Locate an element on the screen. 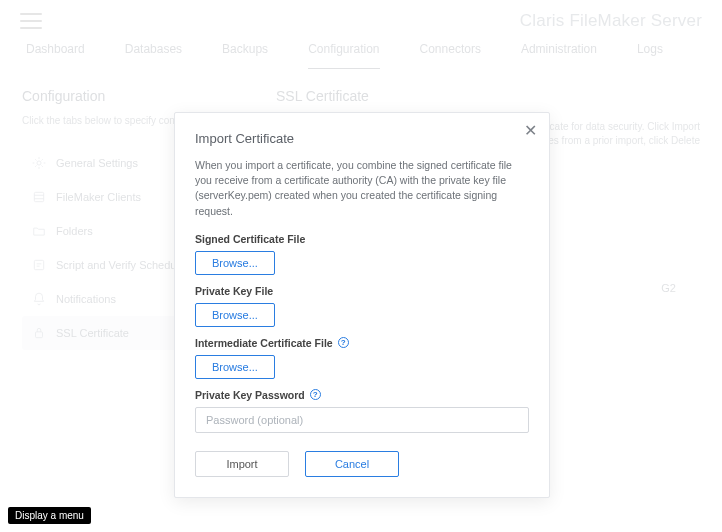 This screenshot has height=532, width=722. password-label: Private Key Password ? is located at coordinates (362, 395).